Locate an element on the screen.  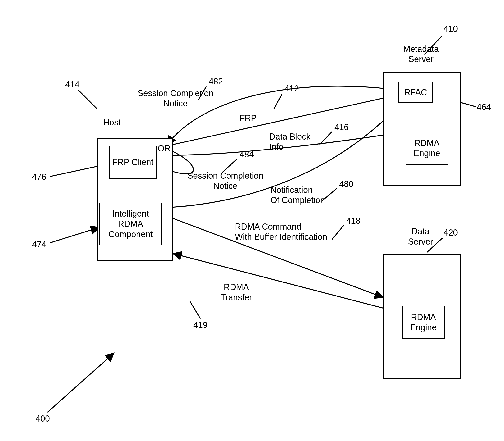
rfac-box: RFAC is located at coordinates (416, 93).